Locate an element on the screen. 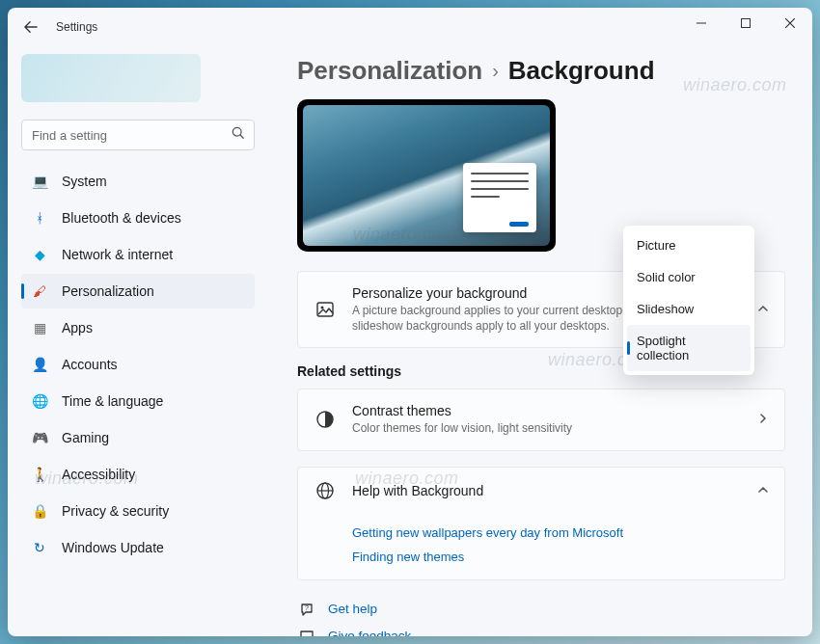  help-link-wallpapers: Getting new wallpapers every day from Mi… is located at coordinates (560, 532).